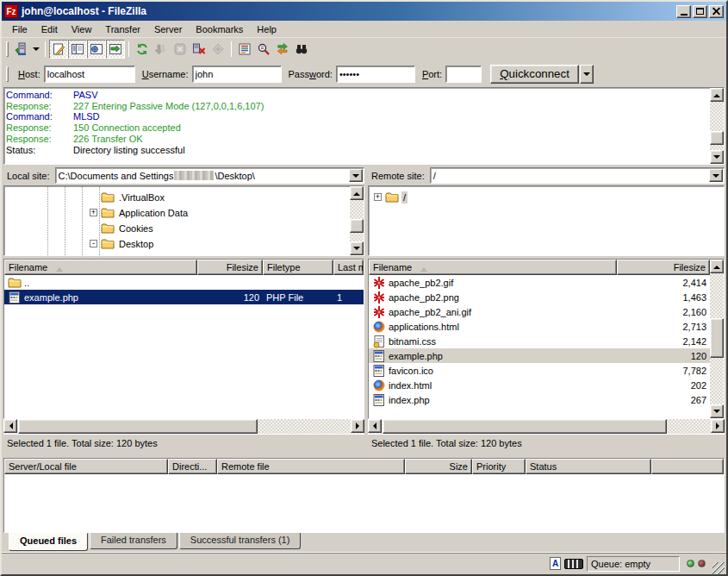 The image size is (728, 576). Describe the element at coordinates (184, 176) in the screenshot. I see `local-site-row: Local site: C:\Documents and Settings\De…` at that location.